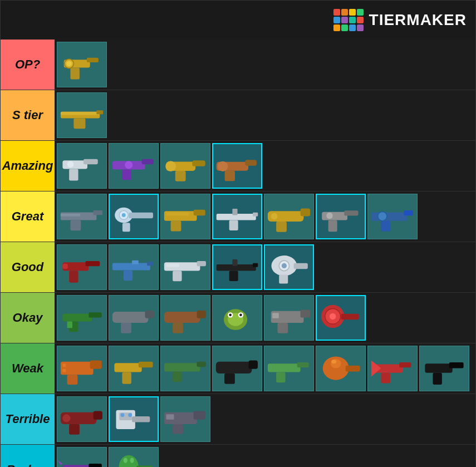  I want to click on tier-items-op, so click(265, 65).